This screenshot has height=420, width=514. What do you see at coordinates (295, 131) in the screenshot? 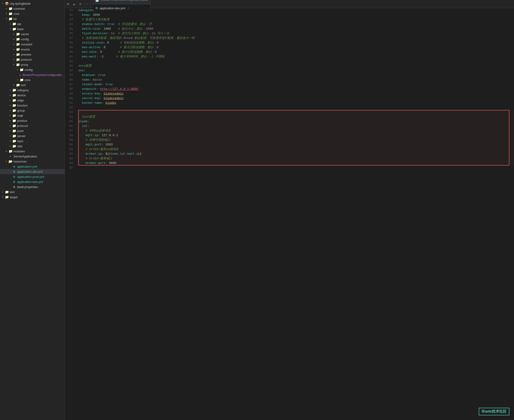
I see `line-content-57: # 外网ip或者域名` at bounding box center [295, 131].